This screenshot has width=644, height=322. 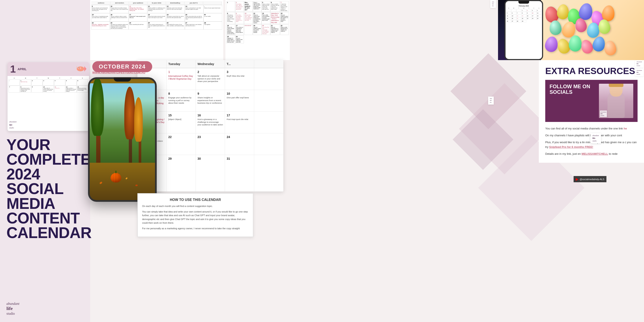 I want to click on april-header: 1 April, so click(x=48, y=69).